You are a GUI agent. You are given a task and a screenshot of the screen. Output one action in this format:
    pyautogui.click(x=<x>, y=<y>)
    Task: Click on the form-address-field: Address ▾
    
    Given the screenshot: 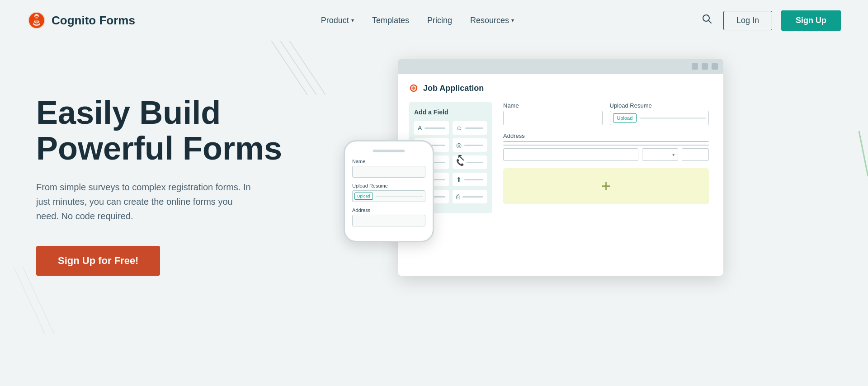 What is the action you would take?
    pyautogui.click(x=606, y=146)
    